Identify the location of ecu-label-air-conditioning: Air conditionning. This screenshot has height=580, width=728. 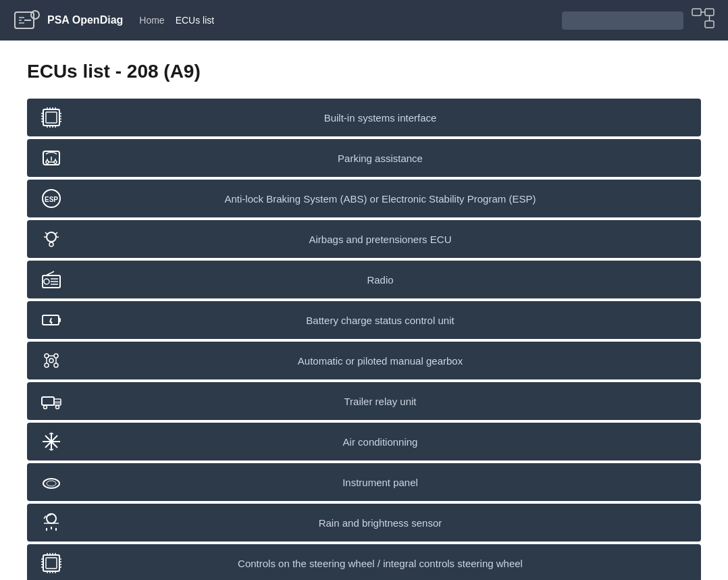
(380, 442).